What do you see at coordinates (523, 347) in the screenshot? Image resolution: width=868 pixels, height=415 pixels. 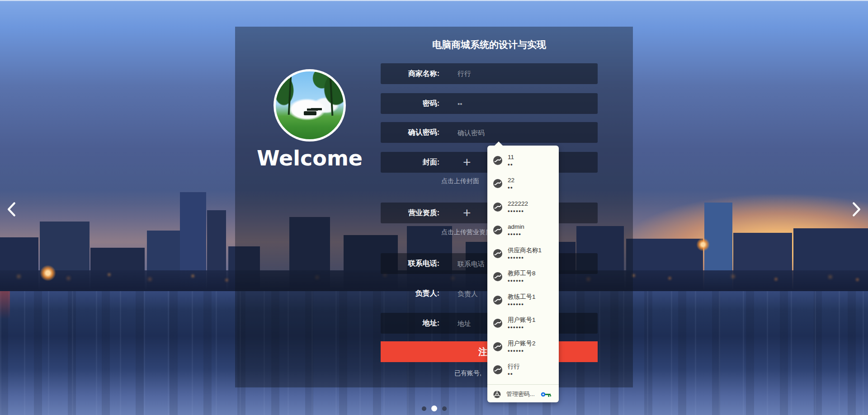 I see `autofill-item: 用户账号2••••••` at bounding box center [523, 347].